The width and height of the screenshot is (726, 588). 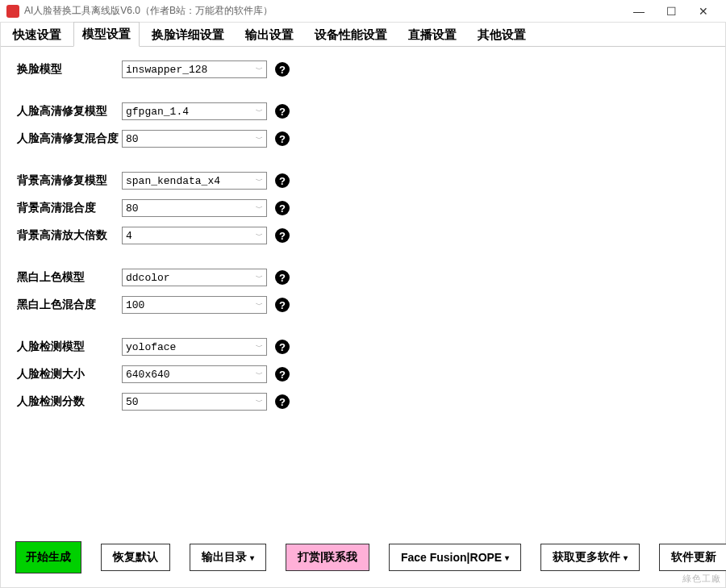 I want to click on row-bg-enhance-model: 背景高清修复模型 span_kendata_x4 ﹀ ?, so click(x=363, y=181).